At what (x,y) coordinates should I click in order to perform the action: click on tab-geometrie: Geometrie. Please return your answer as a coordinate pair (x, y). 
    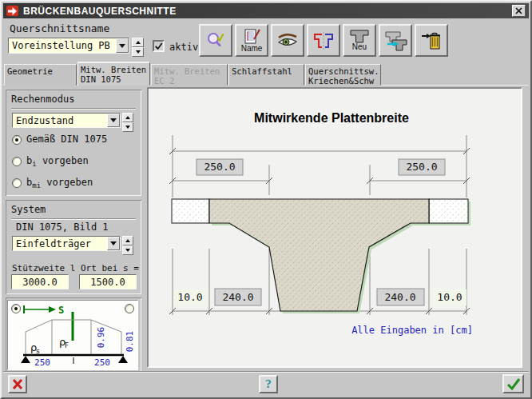
    Looking at the image, I should click on (40, 75).